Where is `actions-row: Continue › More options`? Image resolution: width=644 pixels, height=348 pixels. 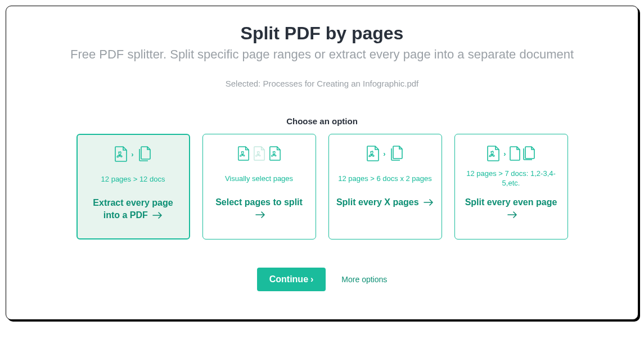 actions-row: Continue › More options is located at coordinates (322, 279).